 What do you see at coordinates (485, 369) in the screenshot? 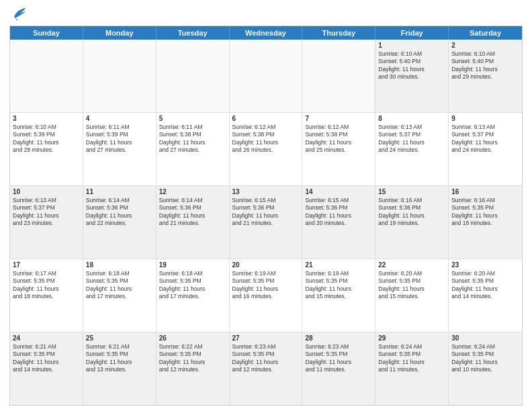
I see `calendar-cell: 30Sunrise: 6:24 AMSunset: 5:35 PMDayligh…` at bounding box center [485, 369].